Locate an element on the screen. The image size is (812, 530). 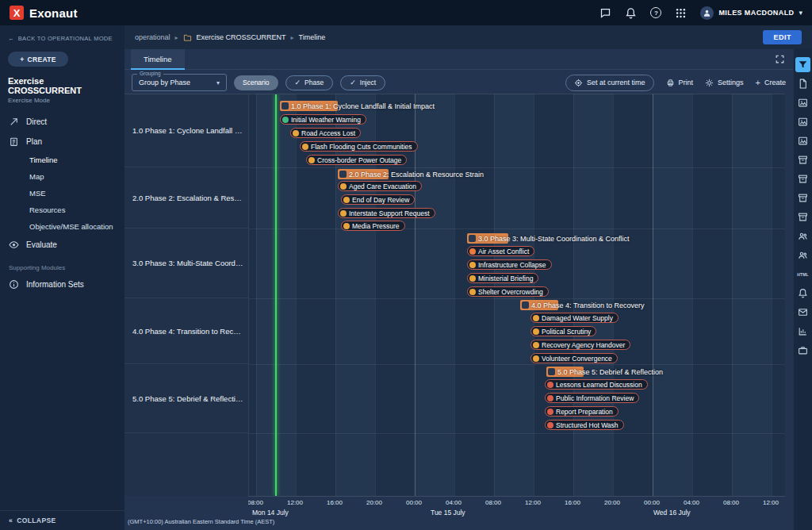
inject-label: Infrastructure Collapse is located at coordinates (512, 265).